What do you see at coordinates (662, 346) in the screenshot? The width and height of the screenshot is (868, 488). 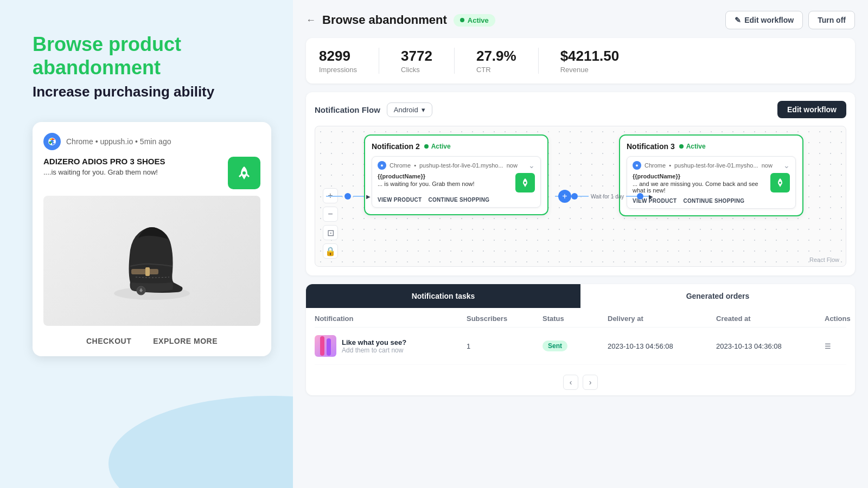 I see `cell-delivery-at: 2023-10-13 04:56:08` at bounding box center [662, 346].